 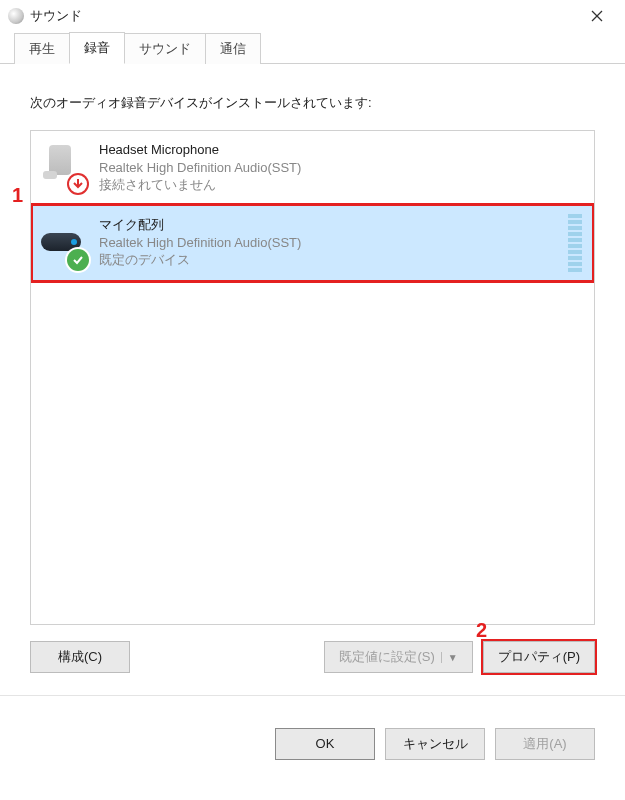 What do you see at coordinates (312, 731) in the screenshot?
I see `dialog-button-row: OK キャンセル 適用(A)` at bounding box center [312, 731].